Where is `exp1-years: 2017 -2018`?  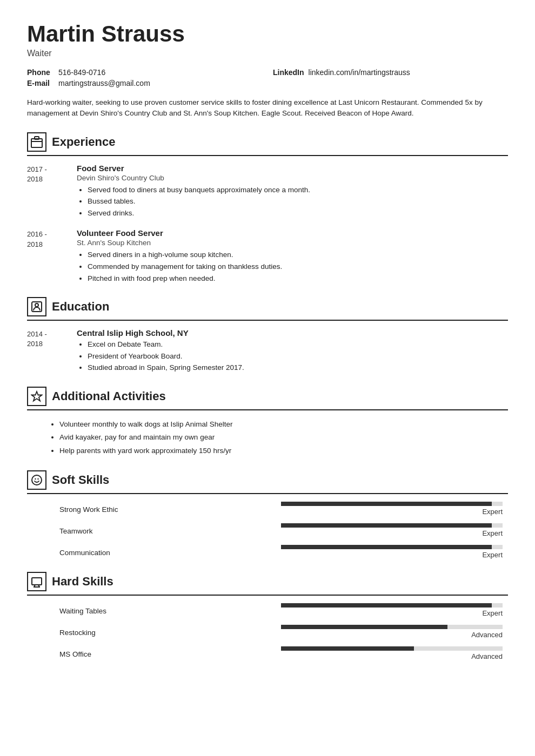
exp1-years: 2017 -2018 is located at coordinates (49, 191).